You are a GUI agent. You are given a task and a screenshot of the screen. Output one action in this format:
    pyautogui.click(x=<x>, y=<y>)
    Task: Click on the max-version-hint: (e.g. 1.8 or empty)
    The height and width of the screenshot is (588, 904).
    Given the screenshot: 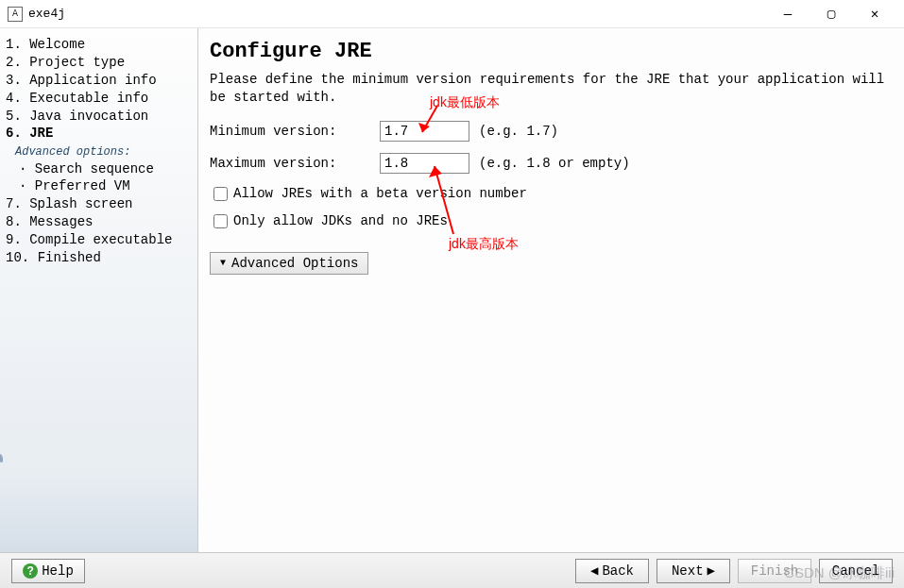 What is the action you would take?
    pyautogui.click(x=554, y=163)
    